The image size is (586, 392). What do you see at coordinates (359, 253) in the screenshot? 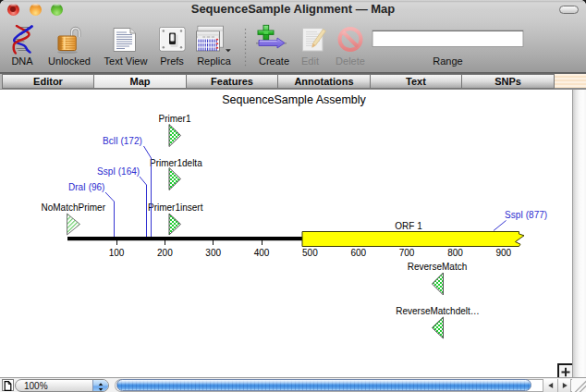
I see `svg-text: 600` at bounding box center [359, 253].